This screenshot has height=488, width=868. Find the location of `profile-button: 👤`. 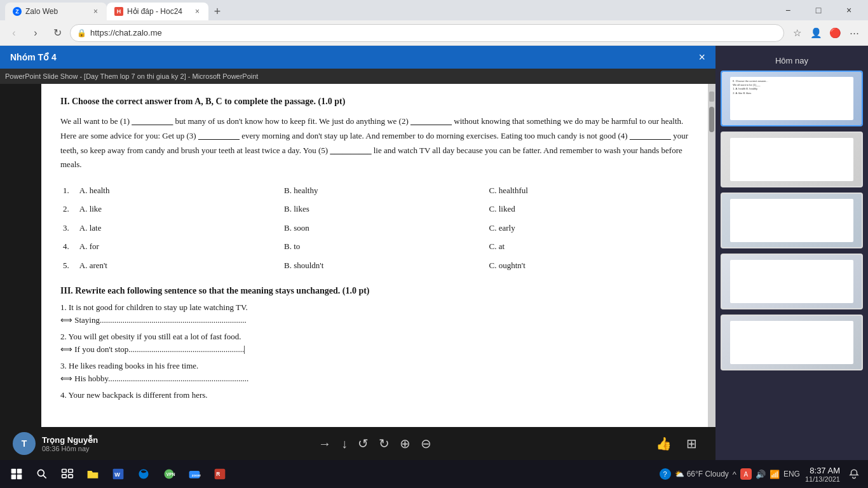

profile-button: 👤 is located at coordinates (816, 33).